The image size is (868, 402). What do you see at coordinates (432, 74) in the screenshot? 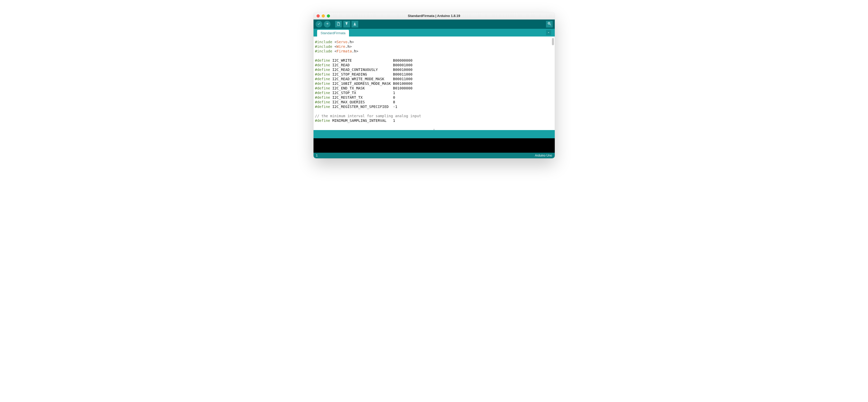
I see `code-line: #define I2C_STOP_READING B00011000` at bounding box center [432, 74].